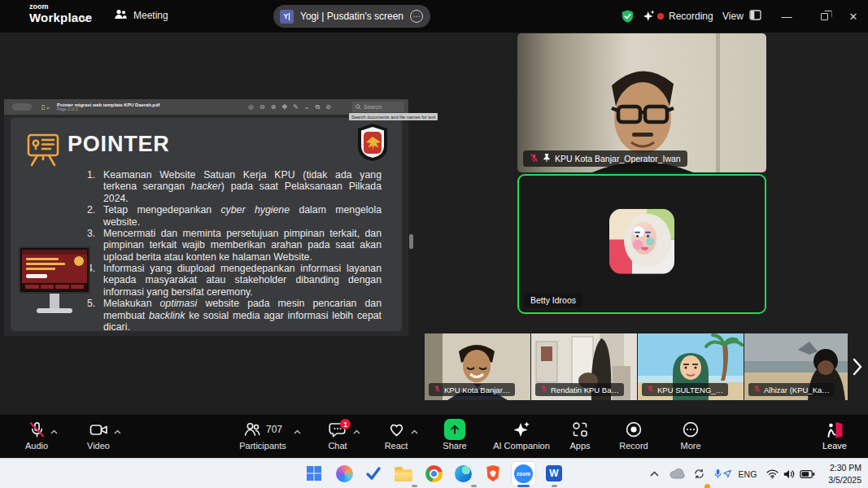 The width and height of the screenshot is (868, 488). I want to click on video-tile-main: KPU Kota Banjar_Operator_Iwan, so click(642, 102).